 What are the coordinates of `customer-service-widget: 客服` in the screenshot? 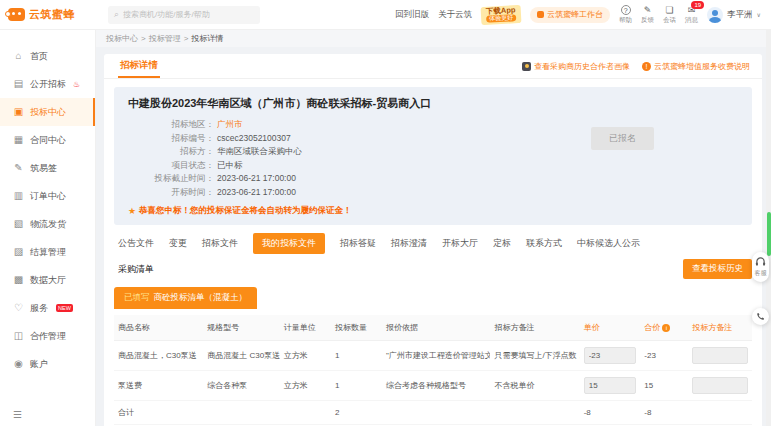 It's located at (760, 267).